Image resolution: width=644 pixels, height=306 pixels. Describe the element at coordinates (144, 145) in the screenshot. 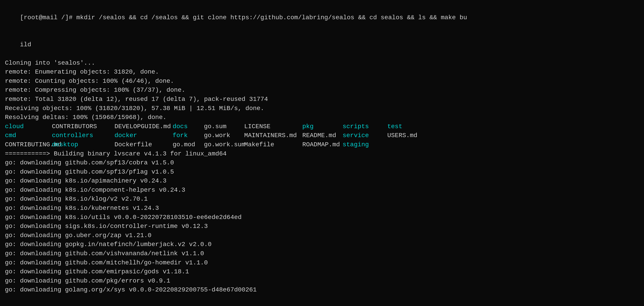

I see `file-dockerfile: Dockerfile` at that location.